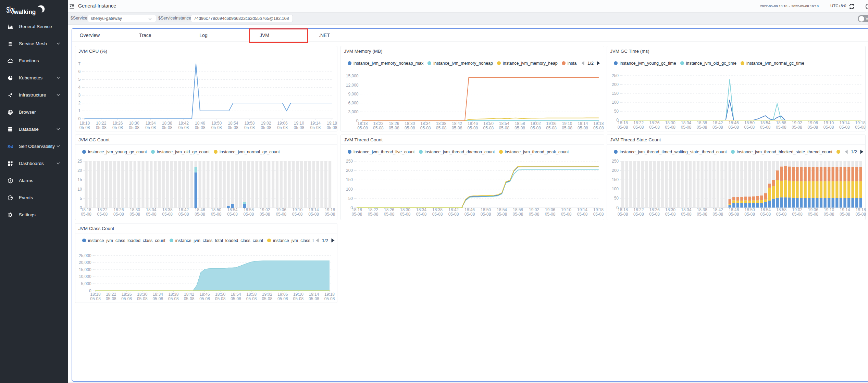 This screenshot has width=868, height=383. What do you see at coordinates (86, 284) in the screenshot?
I see `svg-text: 5,000` at bounding box center [86, 284].